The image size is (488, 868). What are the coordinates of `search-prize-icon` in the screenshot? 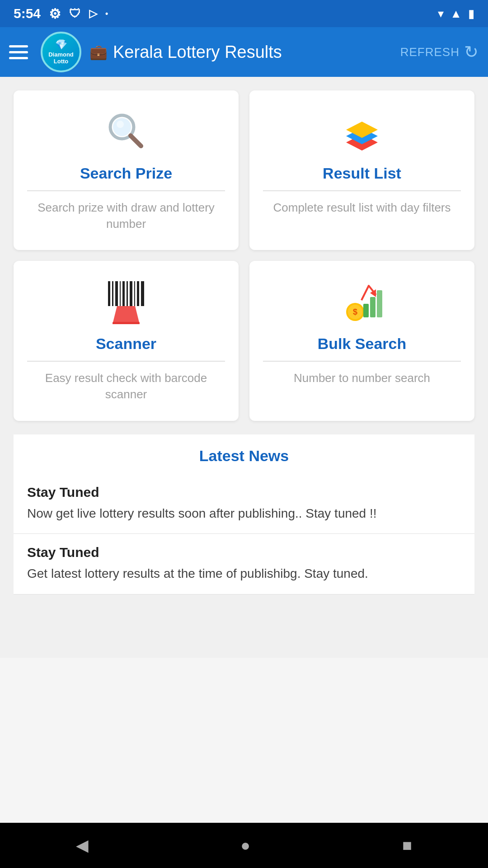 It's located at (126, 131).